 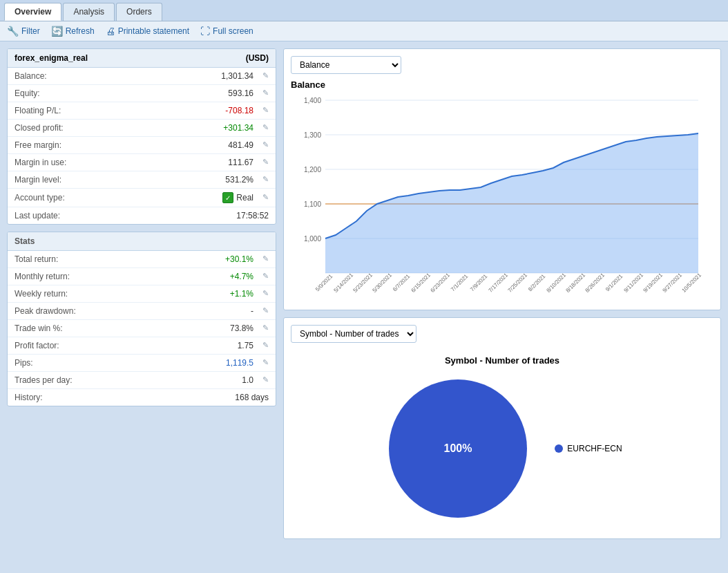 What do you see at coordinates (264, 111) in the screenshot?
I see `edit-floating-pl-icon: ✎` at bounding box center [264, 111].